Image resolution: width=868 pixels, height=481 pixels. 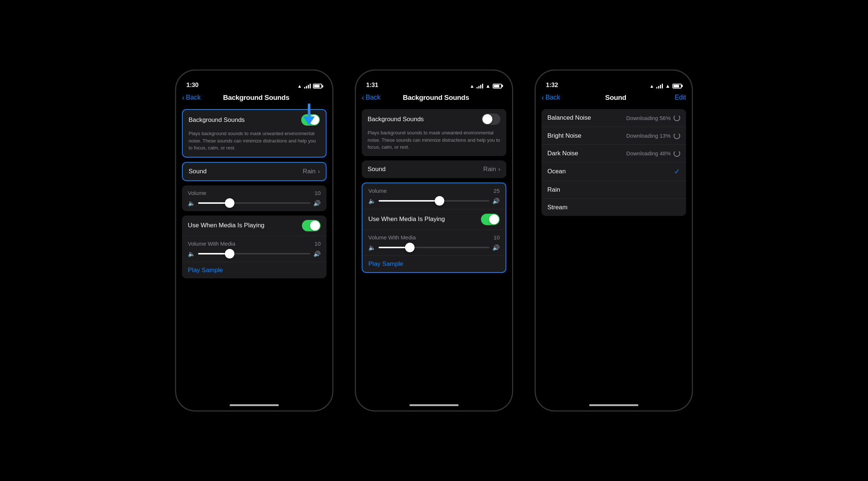 What do you see at coordinates (679, 98) in the screenshot?
I see `nav-edit-3: Edit` at bounding box center [679, 98].